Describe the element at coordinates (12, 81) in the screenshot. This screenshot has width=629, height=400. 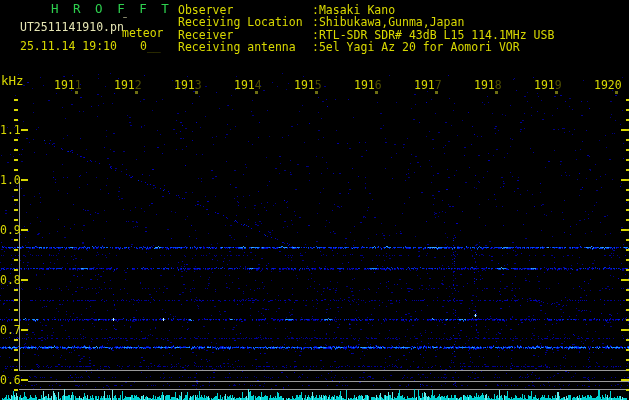
I see `freq-axis-unit: kHz` at that location.